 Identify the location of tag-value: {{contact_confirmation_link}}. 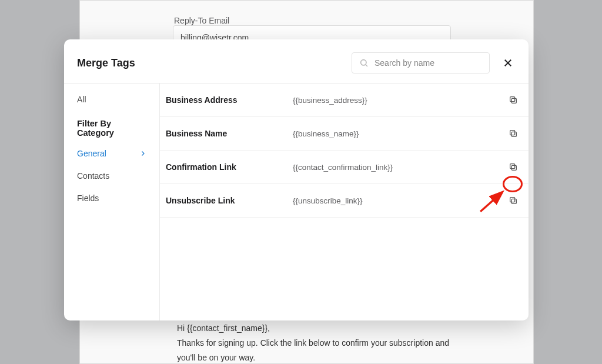
(399, 167).